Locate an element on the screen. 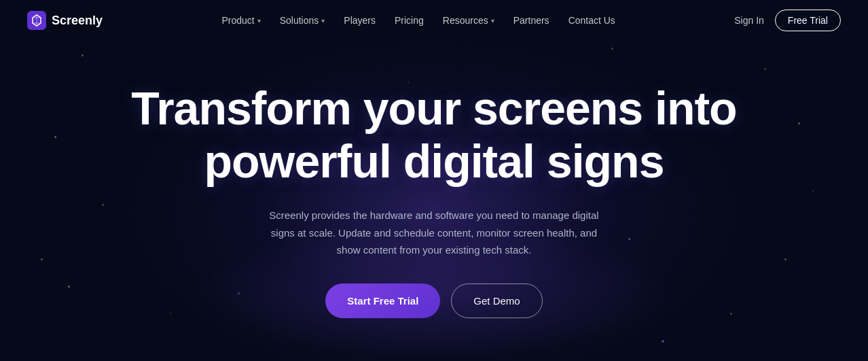 The height and width of the screenshot is (361, 868). hero-title-line1: Transform your screens into is located at coordinates (433, 108).